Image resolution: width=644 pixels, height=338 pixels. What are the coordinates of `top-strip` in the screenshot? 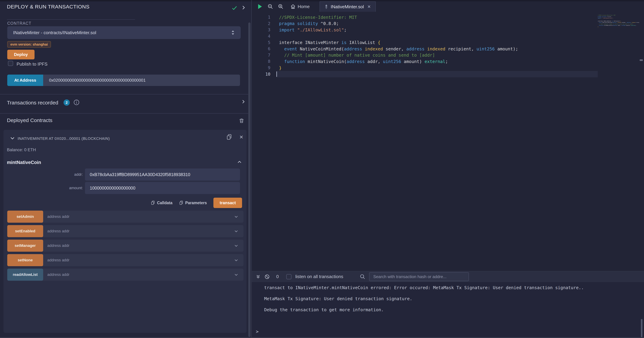 It's located at (322, 1).